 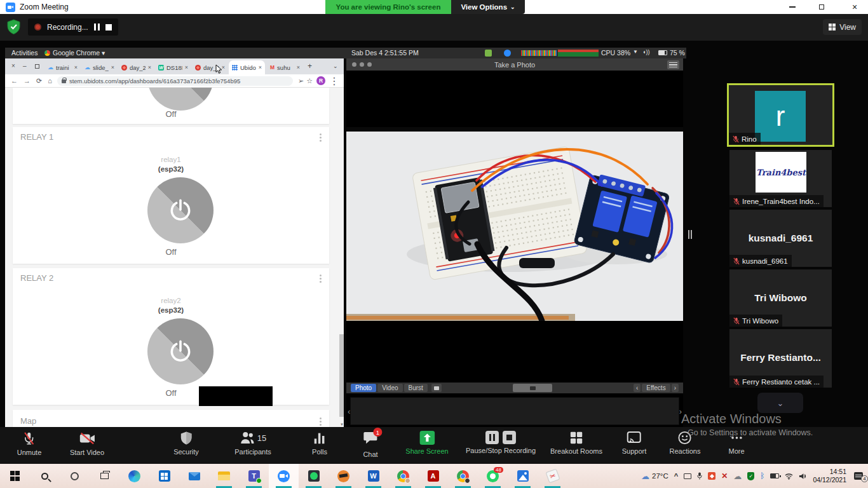 What do you see at coordinates (803, 477) in the screenshot?
I see `volume-tray-icon` at bounding box center [803, 477].